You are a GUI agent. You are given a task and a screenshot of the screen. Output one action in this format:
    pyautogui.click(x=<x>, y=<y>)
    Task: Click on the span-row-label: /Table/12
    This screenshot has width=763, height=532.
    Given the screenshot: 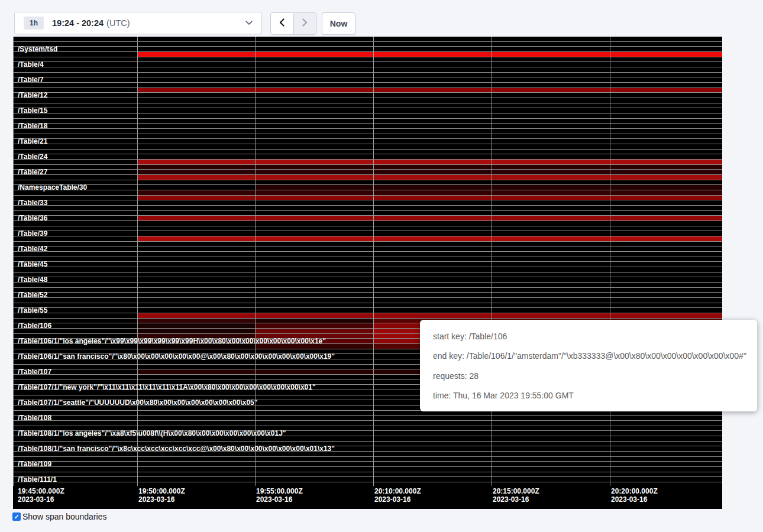 What is the action you would take?
    pyautogui.click(x=33, y=95)
    